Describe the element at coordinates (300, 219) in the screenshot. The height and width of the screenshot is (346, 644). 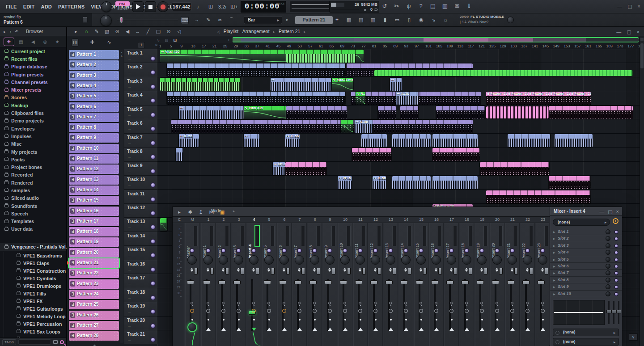
I see `mixer-strip-number: 7` at that location.